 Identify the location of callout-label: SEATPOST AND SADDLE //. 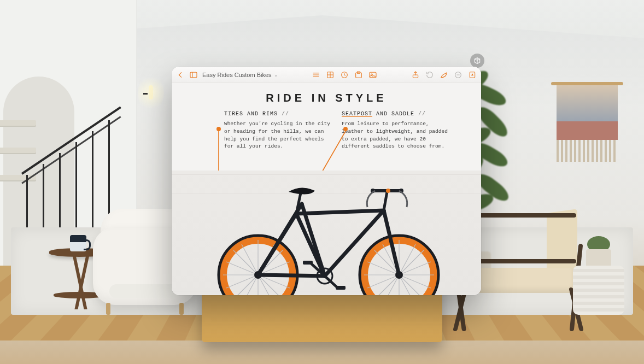
(395, 114).